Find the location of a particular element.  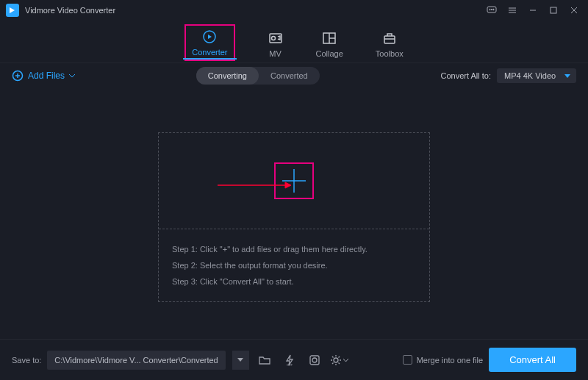

tab-converting: Converting is located at coordinates (228, 76).